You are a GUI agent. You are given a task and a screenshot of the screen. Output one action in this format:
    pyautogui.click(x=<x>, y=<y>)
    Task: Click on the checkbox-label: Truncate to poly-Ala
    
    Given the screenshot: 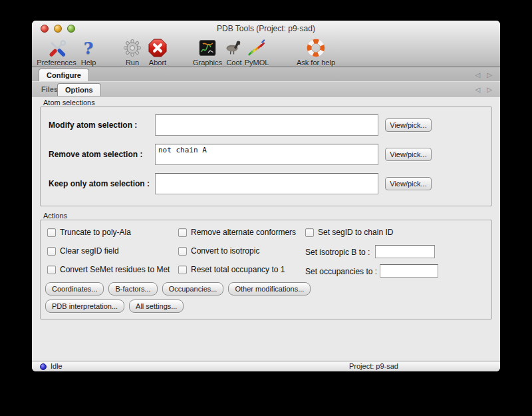 What is the action you would take?
    pyautogui.click(x=96, y=232)
    